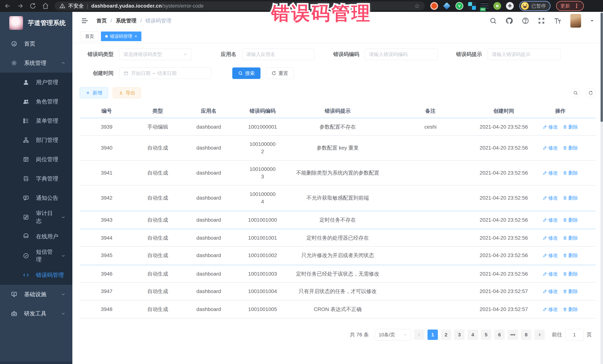  Describe the element at coordinates (525, 21) in the screenshot. I see `help-icon` at that location.